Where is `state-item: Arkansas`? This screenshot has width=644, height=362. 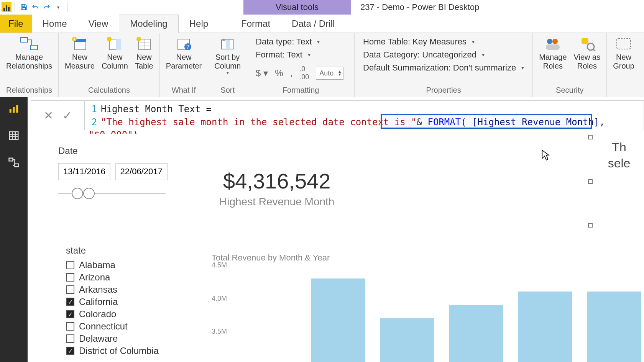
state-item: Arkansas is located at coordinates (112, 290).